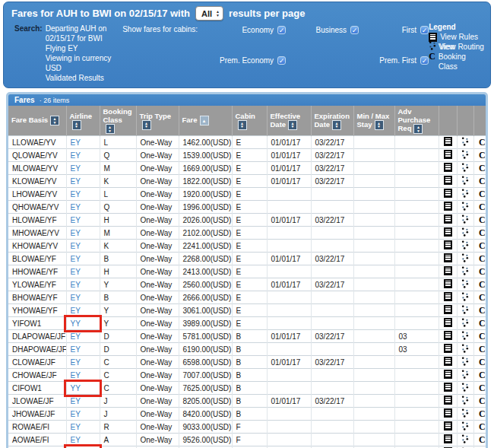  Describe the element at coordinates (394, 30) in the screenshot. I see `cabin-first: First` at that location.